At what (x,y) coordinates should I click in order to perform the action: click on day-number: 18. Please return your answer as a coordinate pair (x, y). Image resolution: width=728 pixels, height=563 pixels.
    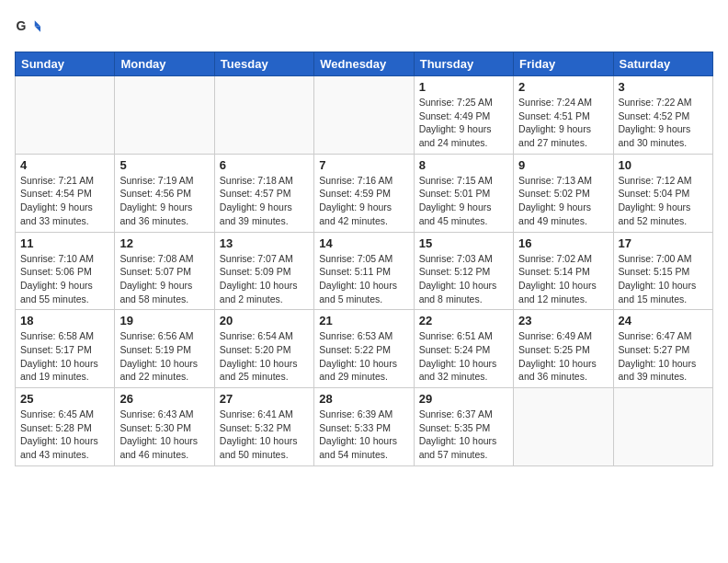
    Looking at the image, I should click on (64, 320).